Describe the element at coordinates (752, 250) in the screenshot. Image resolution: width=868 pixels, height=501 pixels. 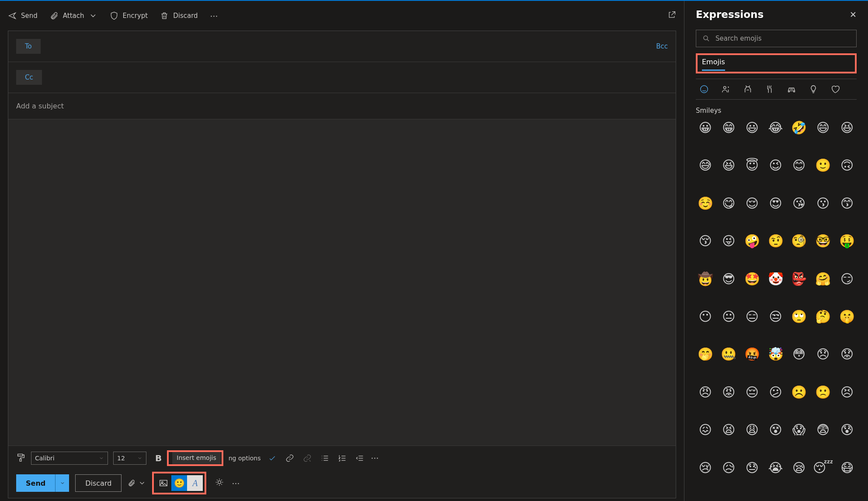
I see `emoji-cell: 🤪` at that location.